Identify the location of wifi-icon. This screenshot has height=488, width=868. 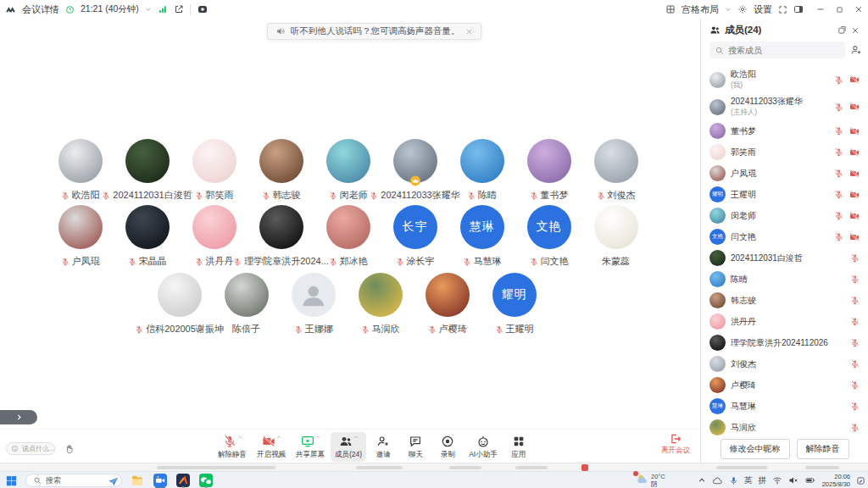
(777, 480).